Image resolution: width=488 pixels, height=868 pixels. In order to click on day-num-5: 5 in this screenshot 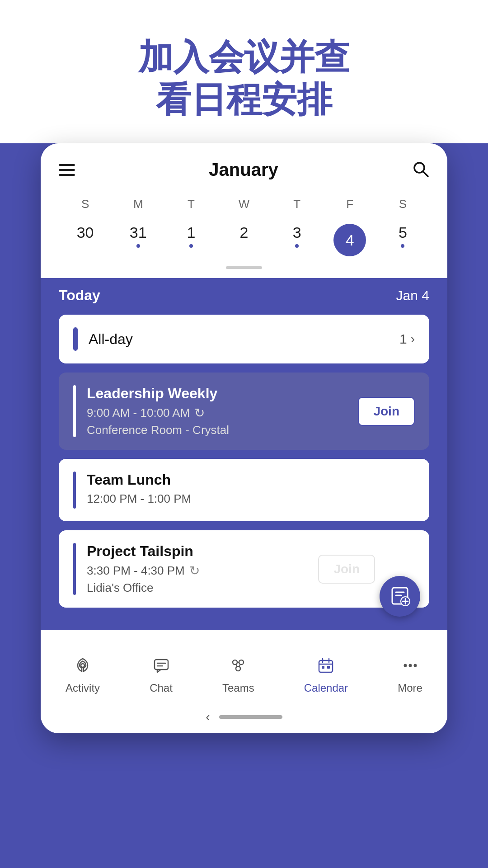, I will do `click(403, 232)`.